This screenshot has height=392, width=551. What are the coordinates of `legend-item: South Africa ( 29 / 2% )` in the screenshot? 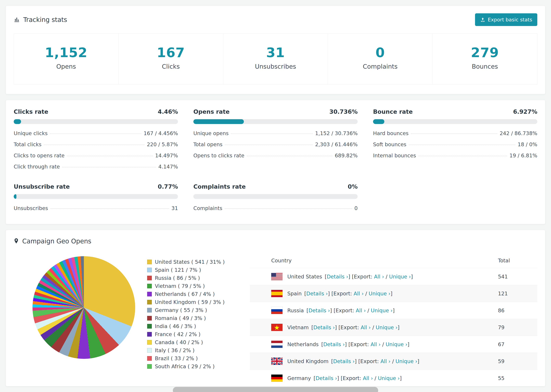 It's located at (198, 366).